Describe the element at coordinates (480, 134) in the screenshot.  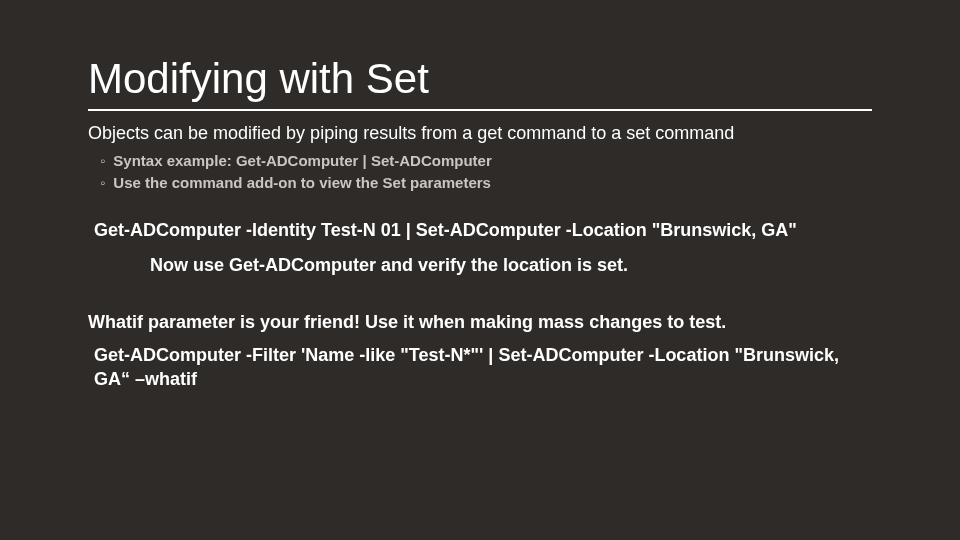
I see `lead-text: Objects can be modified by piping result…` at that location.